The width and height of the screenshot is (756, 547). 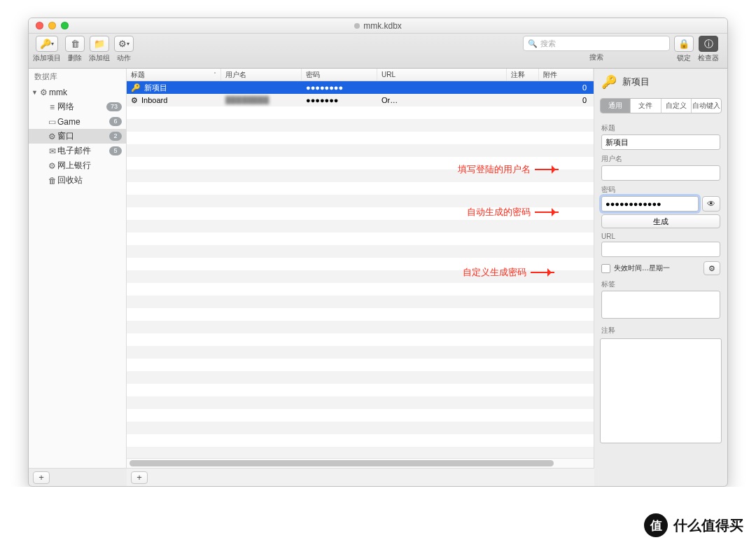 I want to click on sidebar-item-label: 回收站, so click(x=90, y=181).